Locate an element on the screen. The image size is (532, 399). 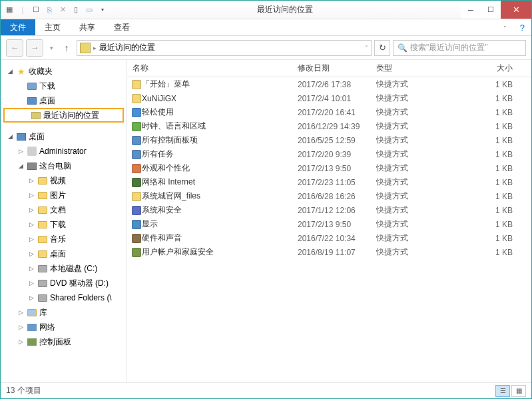
qat-properties-icon: ☐ is located at coordinates (36, 10).